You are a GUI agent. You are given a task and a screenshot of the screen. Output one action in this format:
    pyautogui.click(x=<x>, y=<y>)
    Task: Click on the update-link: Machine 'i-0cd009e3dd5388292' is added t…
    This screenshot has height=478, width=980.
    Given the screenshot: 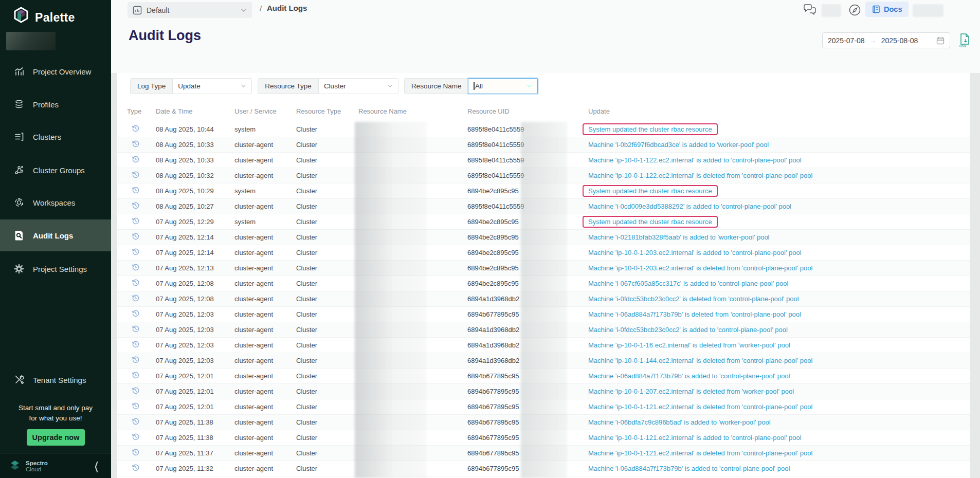 What is the action you would take?
    pyautogui.click(x=690, y=207)
    